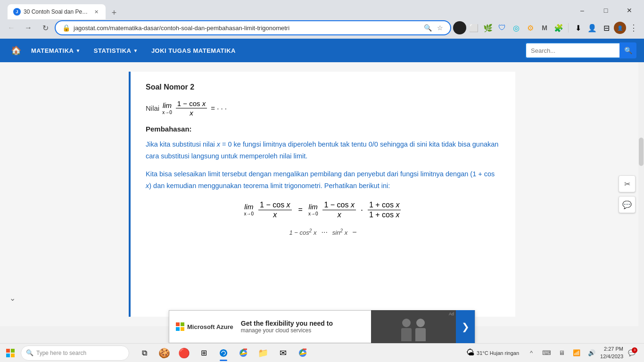 The width and height of the screenshot is (644, 362). I want to click on ms-sq2, so click(182, 324).